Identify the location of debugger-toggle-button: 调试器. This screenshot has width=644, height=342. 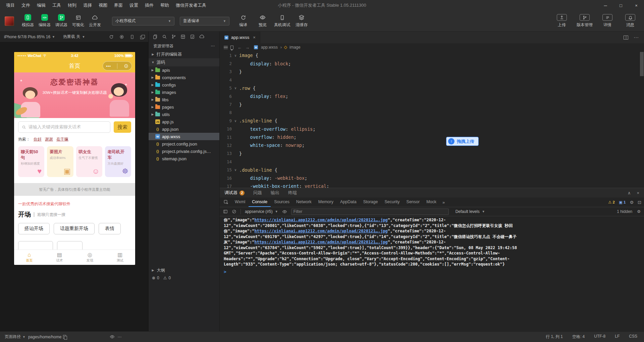
(61, 21).